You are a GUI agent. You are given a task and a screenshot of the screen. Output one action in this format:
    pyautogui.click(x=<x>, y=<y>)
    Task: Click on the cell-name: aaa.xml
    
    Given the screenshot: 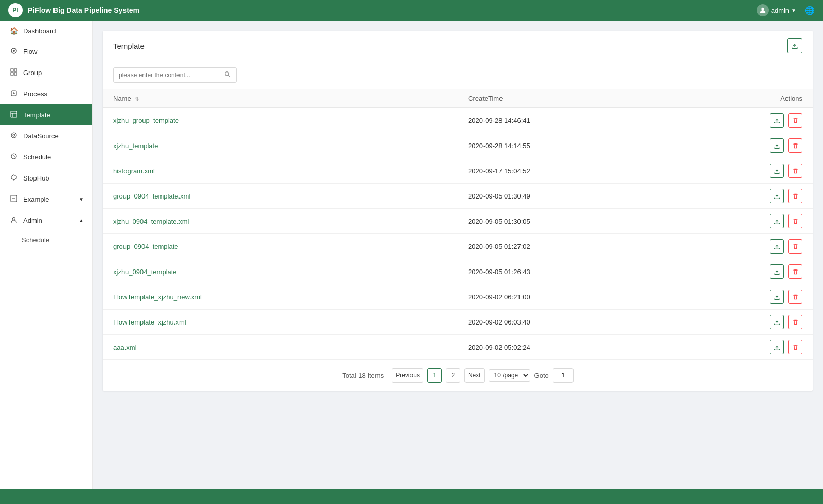 What is the action you would take?
    pyautogui.click(x=280, y=348)
    